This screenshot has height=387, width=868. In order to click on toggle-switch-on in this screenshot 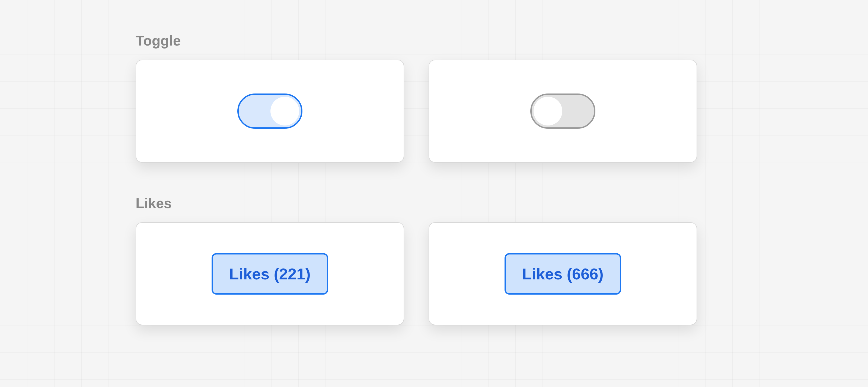, I will do `click(270, 111)`.